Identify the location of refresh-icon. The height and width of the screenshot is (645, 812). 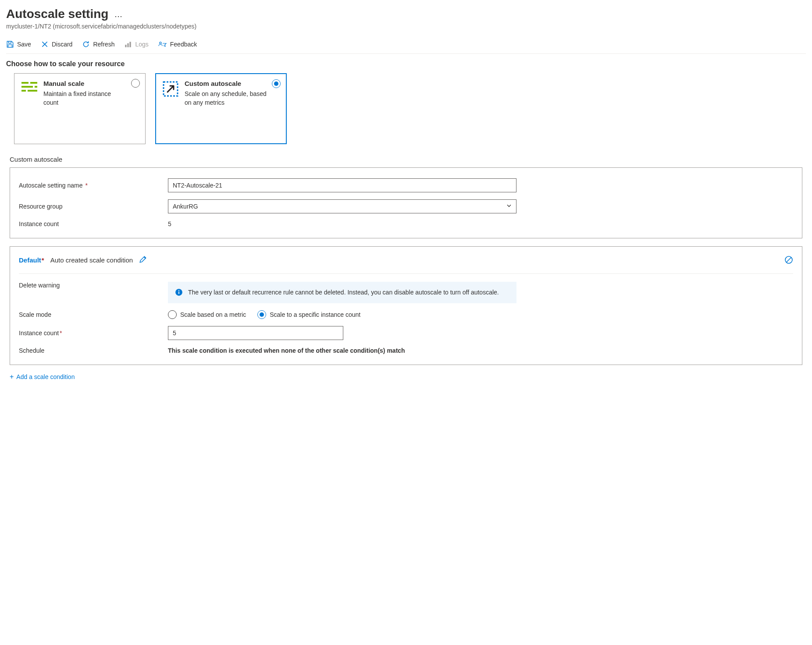
(86, 44).